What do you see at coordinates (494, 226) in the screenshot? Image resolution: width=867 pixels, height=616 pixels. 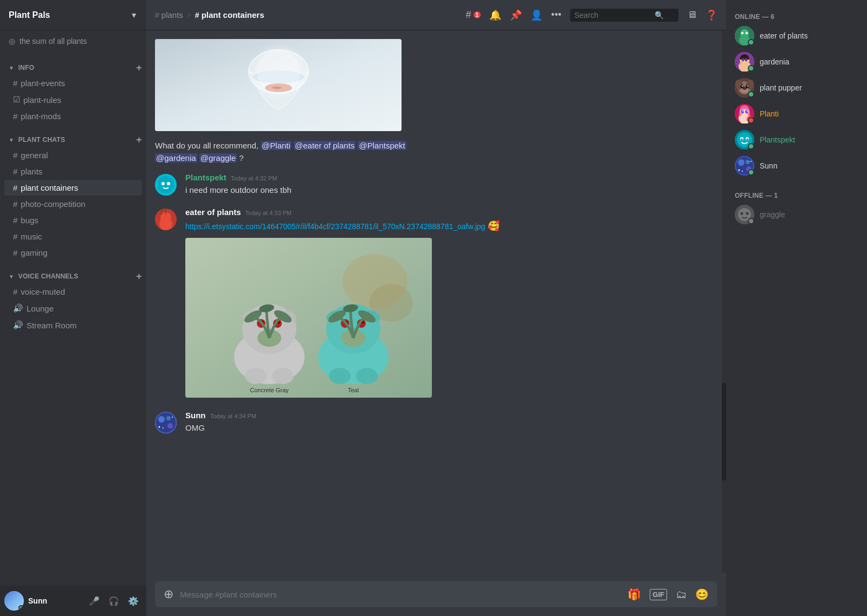 I see `heart-eyes-emoji: 🥰` at bounding box center [494, 226].